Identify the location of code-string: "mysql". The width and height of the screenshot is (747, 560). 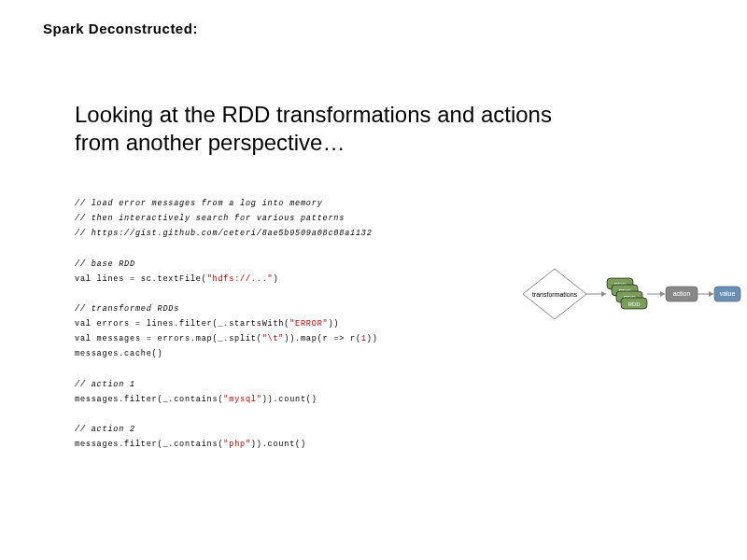
(243, 399).